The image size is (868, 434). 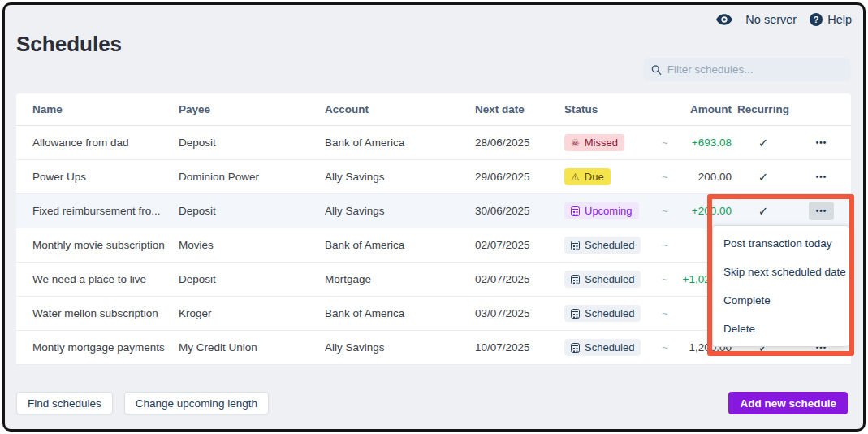 What do you see at coordinates (594, 177) in the screenshot?
I see `status-label: Due` at bounding box center [594, 177].